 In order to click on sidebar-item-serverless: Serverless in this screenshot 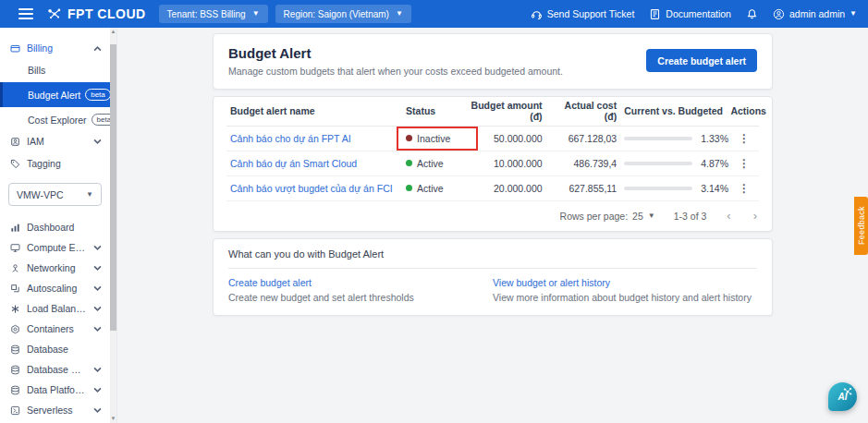, I will do `click(55, 410)`.